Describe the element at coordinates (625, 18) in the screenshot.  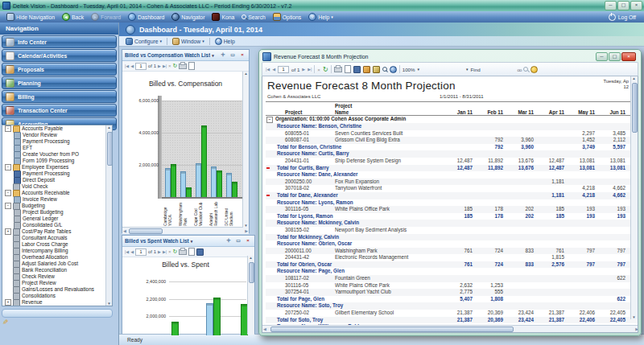
I see `log-off-button: Log Off` at that location.